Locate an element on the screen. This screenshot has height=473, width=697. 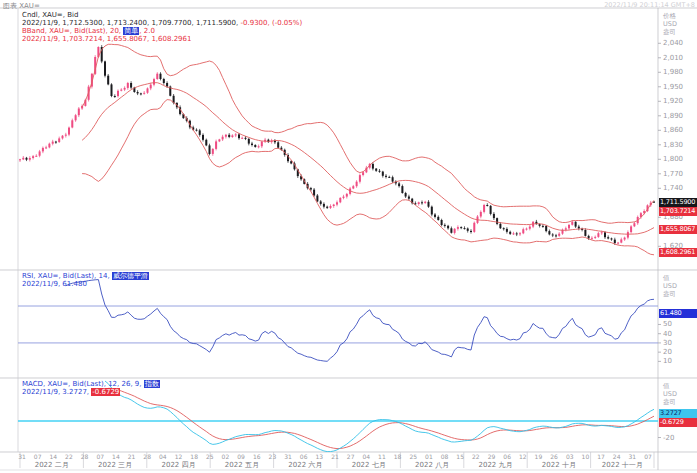
date-day-label: 10 is located at coordinates (585, 456).